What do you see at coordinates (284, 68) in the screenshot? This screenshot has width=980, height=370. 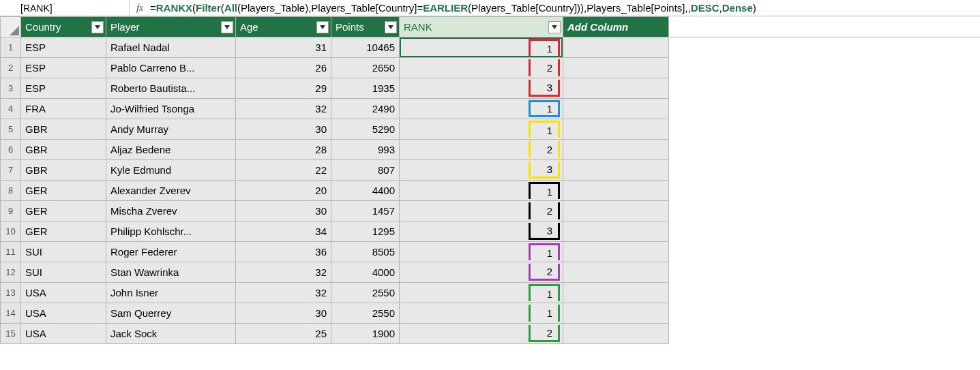 I see `cell-age: 26` at bounding box center [284, 68].